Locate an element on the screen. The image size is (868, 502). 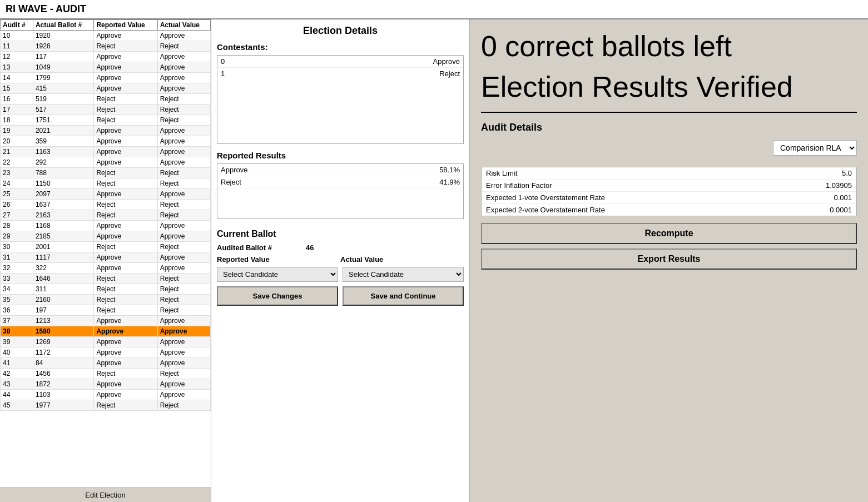
table-row: 451977RejectReject is located at coordinates (106, 406).